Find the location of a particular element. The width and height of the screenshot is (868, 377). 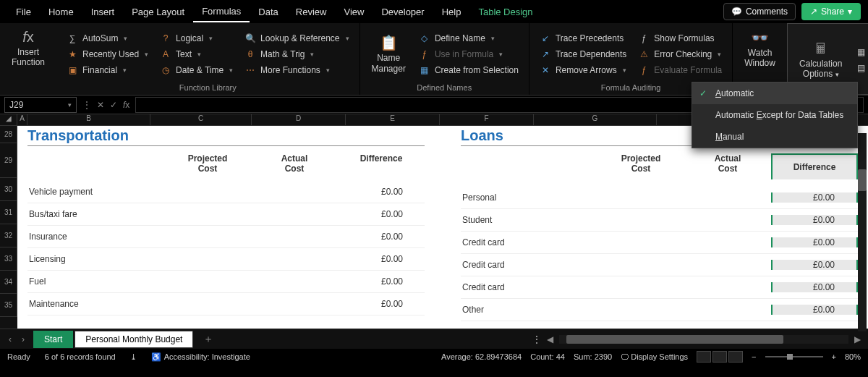

calc-manual-item: Manual is located at coordinates (775, 137).